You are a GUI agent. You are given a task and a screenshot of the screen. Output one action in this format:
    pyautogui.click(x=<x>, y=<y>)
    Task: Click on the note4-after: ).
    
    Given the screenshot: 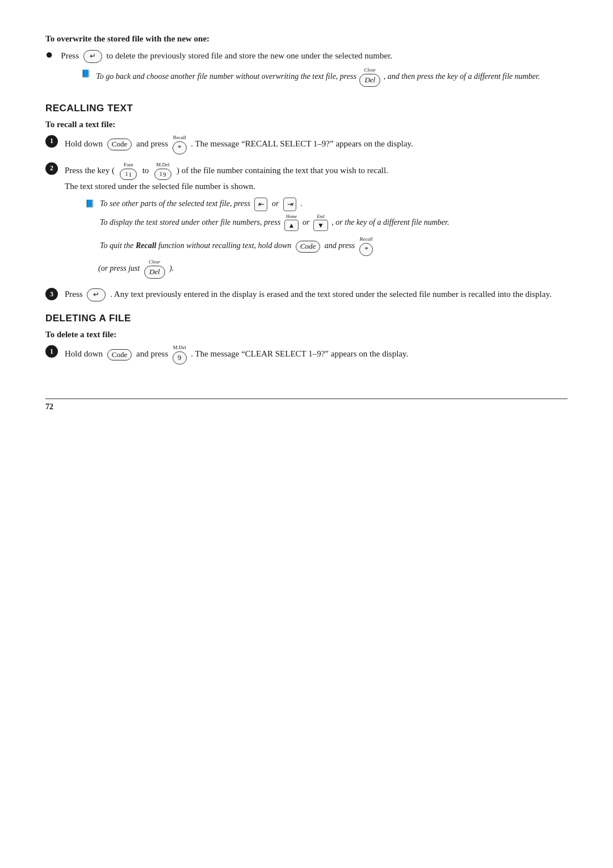 What is the action you would take?
    pyautogui.click(x=171, y=268)
    